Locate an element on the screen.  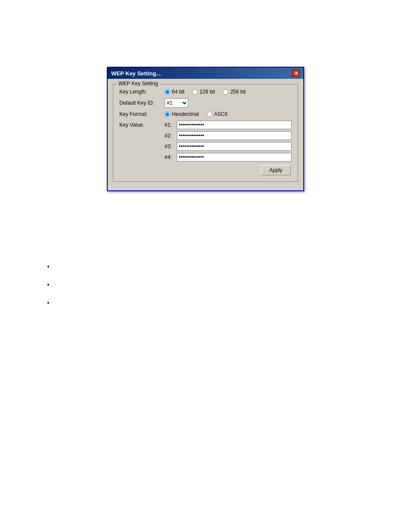
wep-key-setting-dialog: WEP Key Setting... ✕ WEP Key Setting Key… is located at coordinates (206, 129).